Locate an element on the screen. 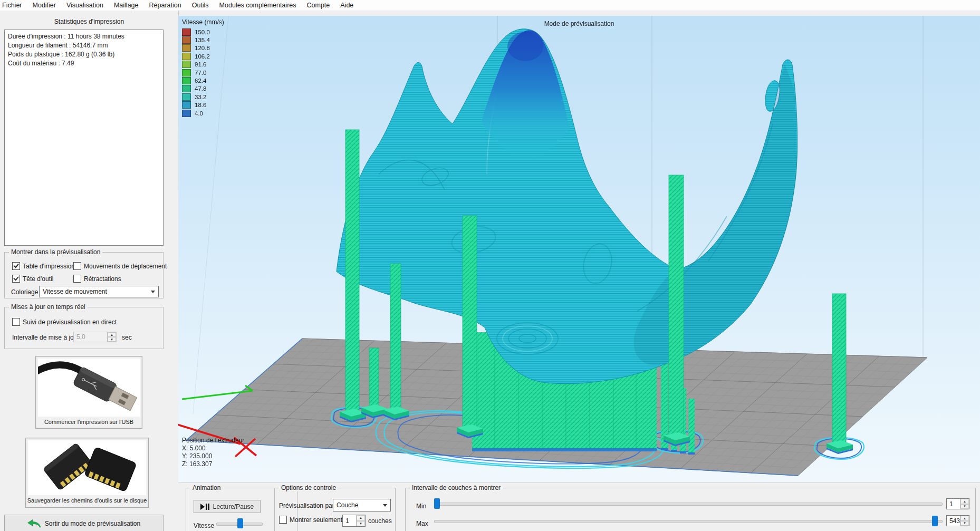 The image size is (980, 531). extruder-x: X: 5.000 is located at coordinates (213, 448).